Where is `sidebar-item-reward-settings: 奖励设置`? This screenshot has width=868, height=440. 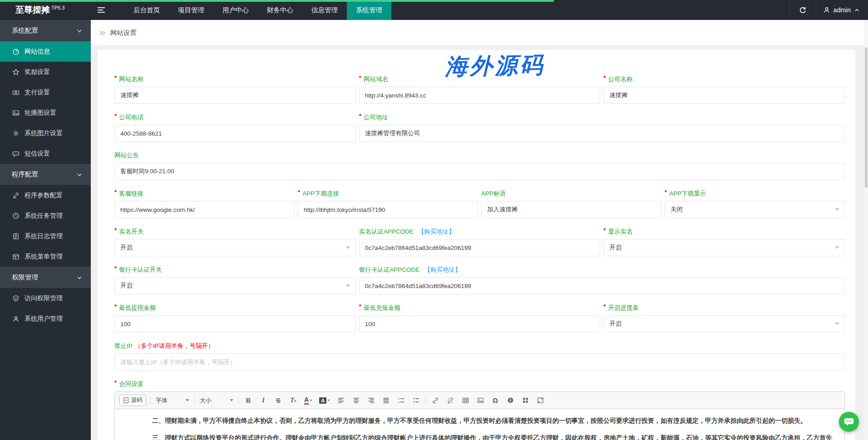
sidebar-item-reward-settings: 奖励设置 is located at coordinates (45, 72).